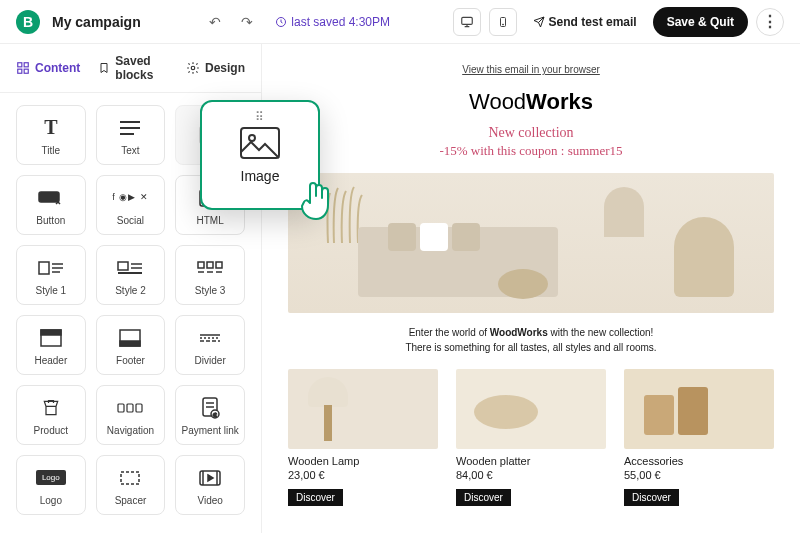 This screenshot has width=800, height=533. What do you see at coordinates (363, 475) in the screenshot?
I see `product-price: 23,00 €` at bounding box center [363, 475].